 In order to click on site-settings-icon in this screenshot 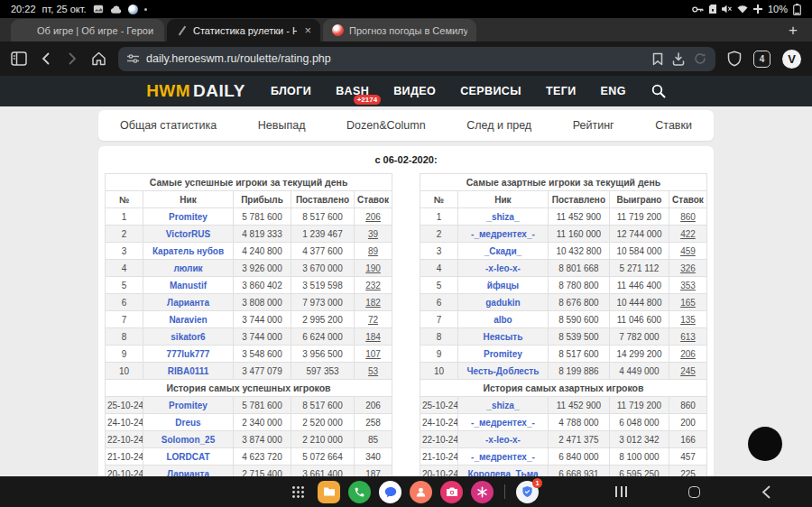, I will do `click(134, 59)`.